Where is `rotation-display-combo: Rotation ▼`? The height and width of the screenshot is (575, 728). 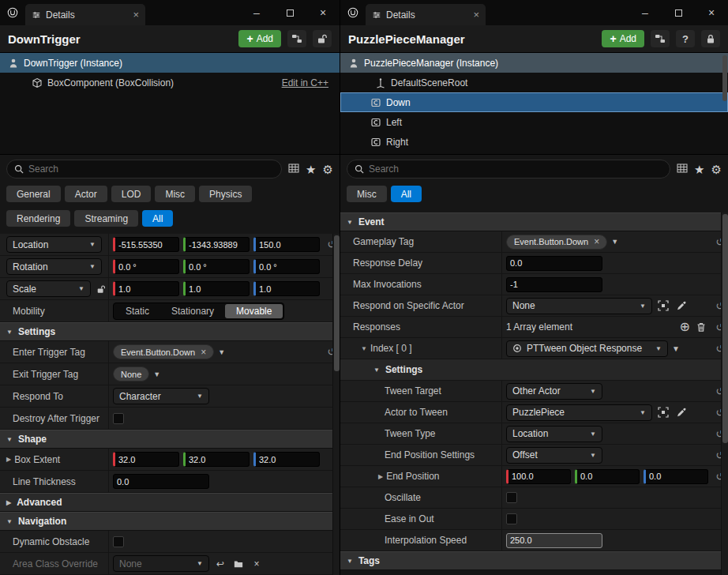
rotation-display-combo: Rotation ▼ is located at coordinates (54, 267).